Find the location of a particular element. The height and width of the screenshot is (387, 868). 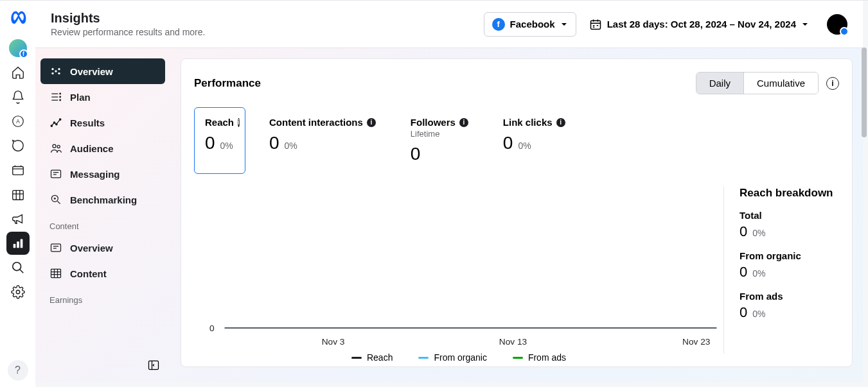

account-avatar-icon is located at coordinates (18, 48).